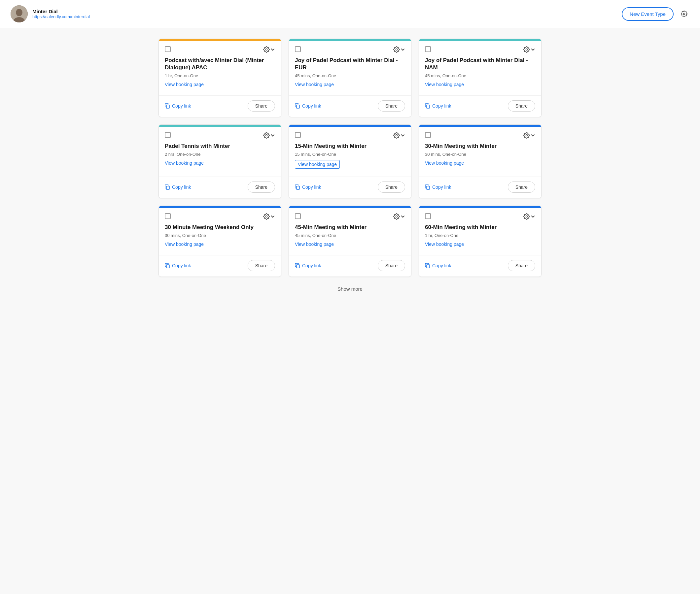  What do you see at coordinates (480, 227) in the screenshot?
I see `card-title: 60-Min Meeting with Minter` at bounding box center [480, 227].